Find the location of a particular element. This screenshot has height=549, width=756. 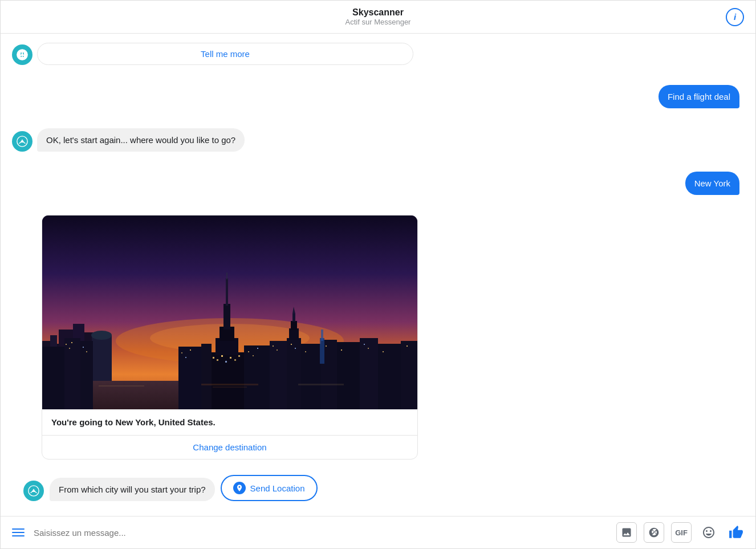

tell-more-row: Tell me more is located at coordinates (378, 54).